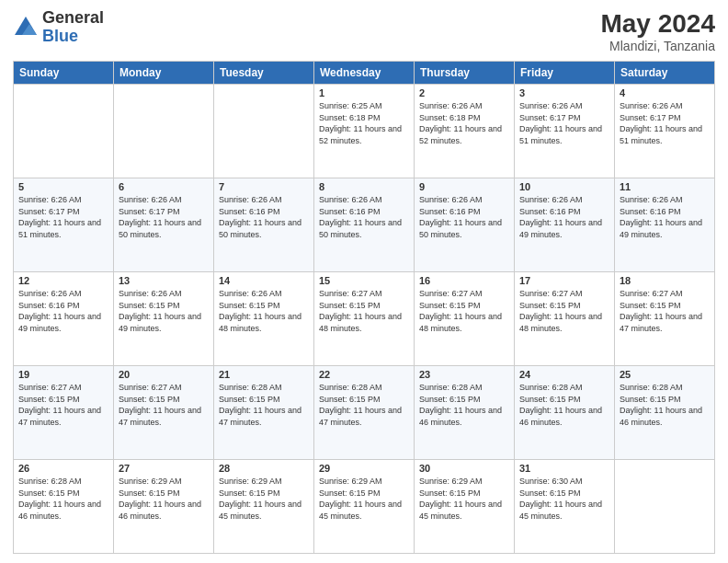 The width and height of the screenshot is (728, 563). What do you see at coordinates (364, 319) in the screenshot?
I see `calendar-cell: 15 Sunrise: 6:27 AMSunset: 6:15 PMDaylig…` at bounding box center [364, 319].